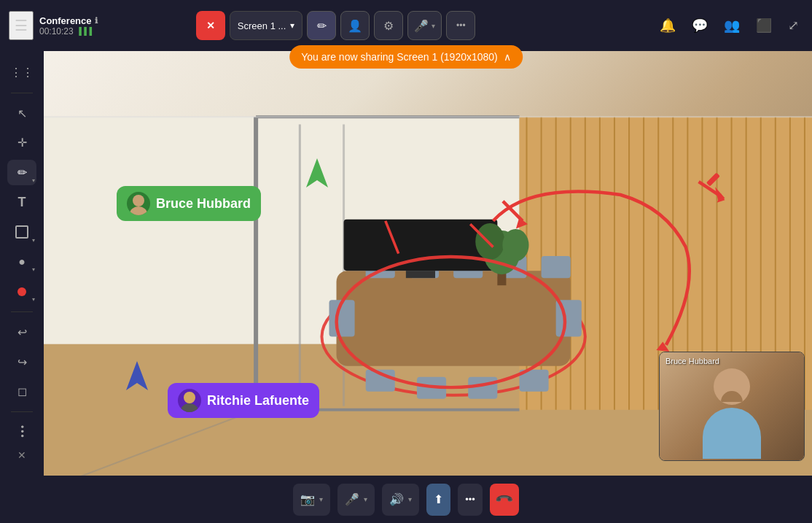 This screenshot has height=523, width=812. What do you see at coordinates (793, 26) in the screenshot?
I see `fullscreen-button: ⤢` at bounding box center [793, 26].